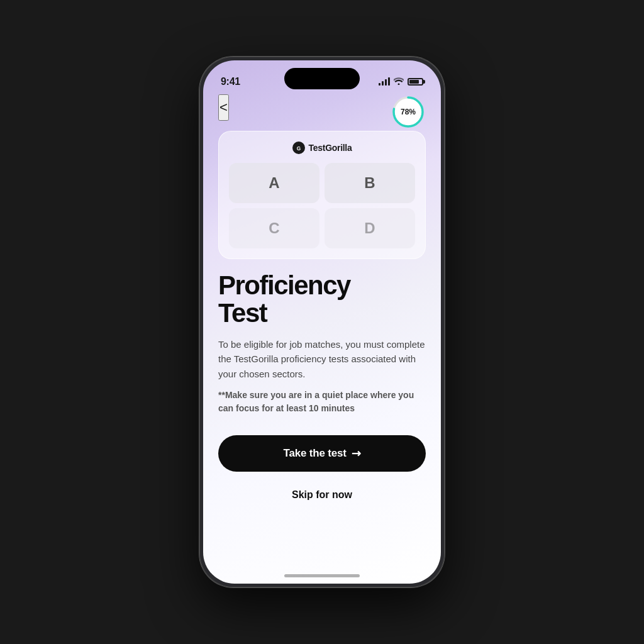 The width and height of the screenshot is (644, 644). I want to click on answer-grid: A B C D, so click(322, 206).